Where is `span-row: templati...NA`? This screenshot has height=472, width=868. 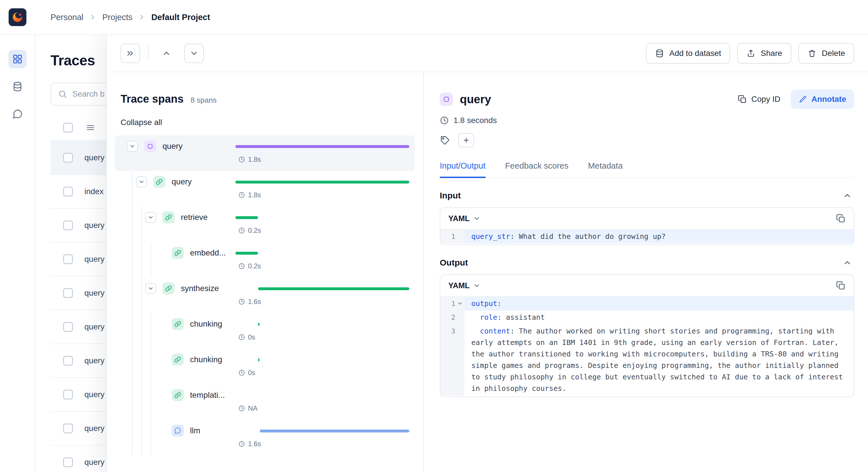
span-row: templati...NA is located at coordinates (265, 402).